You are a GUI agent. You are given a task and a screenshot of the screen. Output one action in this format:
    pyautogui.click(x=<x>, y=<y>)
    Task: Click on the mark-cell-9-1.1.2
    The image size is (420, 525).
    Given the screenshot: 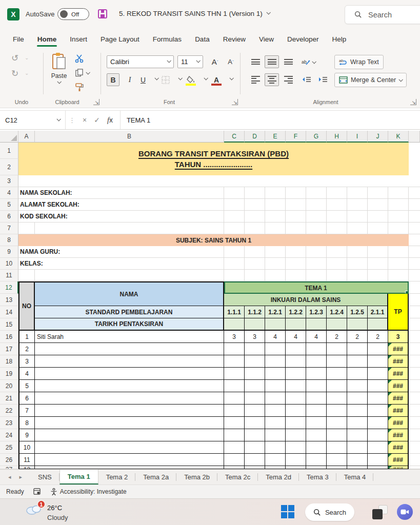 What is the action you would take?
    pyautogui.click(x=255, y=435)
    